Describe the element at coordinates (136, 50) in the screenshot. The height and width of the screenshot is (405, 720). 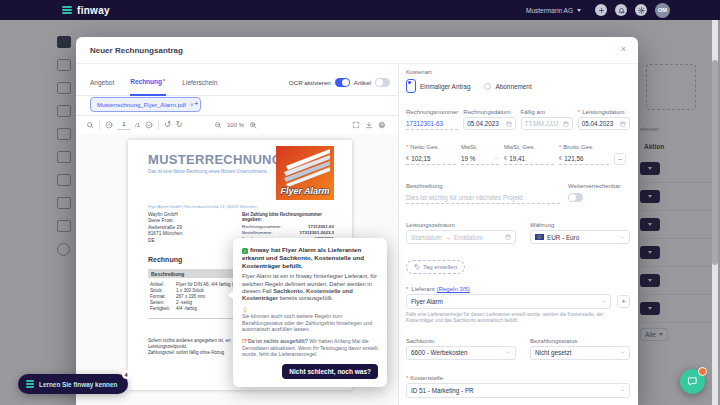
I see `modal-title: Neuer Rechnungsantrag` at that location.